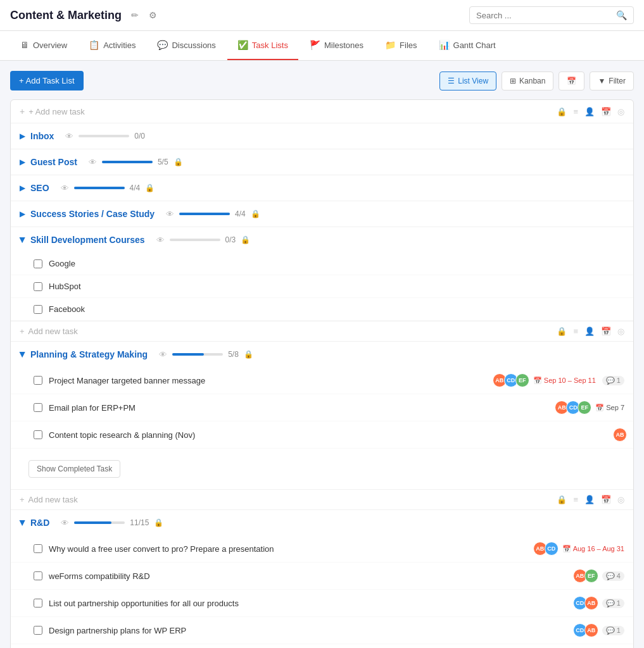 Image resolution: width=644 pixels, height=648 pixels. I want to click on section-seo-header: ▶ SEO 👁 4/4 🔒, so click(322, 188).